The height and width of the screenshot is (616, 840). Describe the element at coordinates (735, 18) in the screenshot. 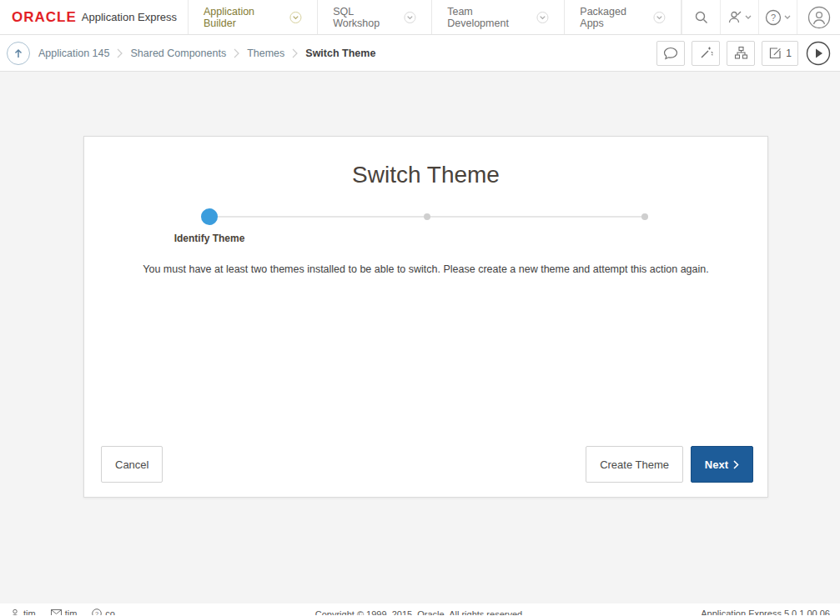

I see `admin-user-icon` at that location.